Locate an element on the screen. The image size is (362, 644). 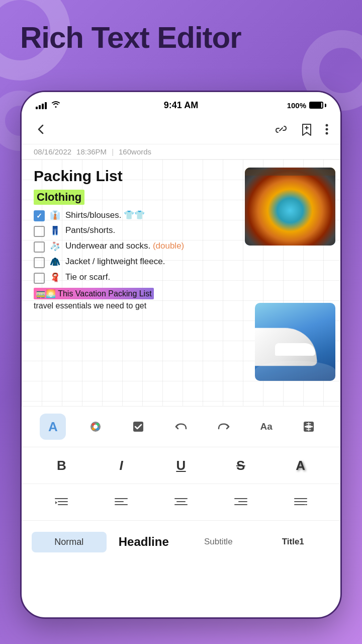
meta-date: 08/16/2022 is located at coordinates (52, 152).